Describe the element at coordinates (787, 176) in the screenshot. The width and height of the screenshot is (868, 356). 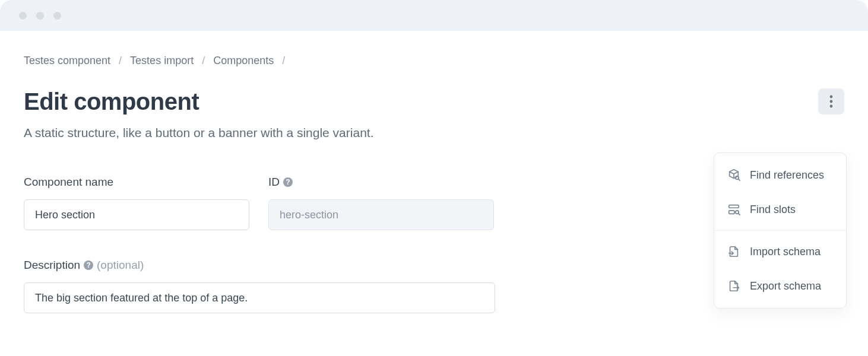
I see `menu-label: Find references` at that location.